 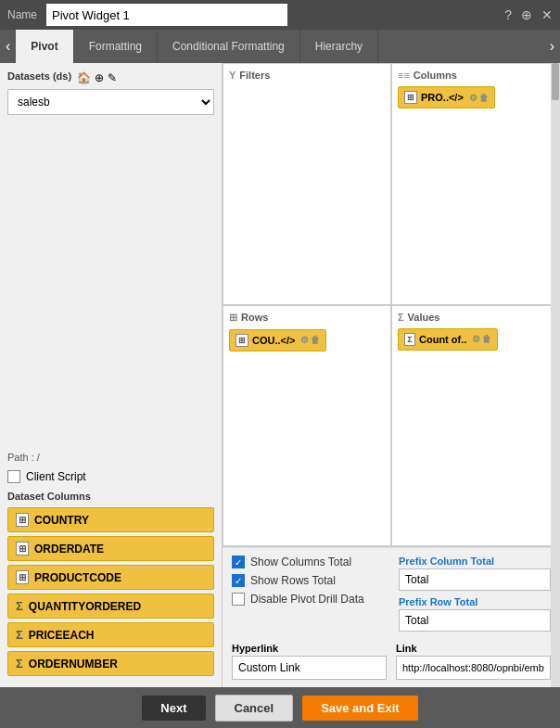 What do you see at coordinates (39, 76) in the screenshot?
I see `datasets-label: Datasets (ds)` at bounding box center [39, 76].